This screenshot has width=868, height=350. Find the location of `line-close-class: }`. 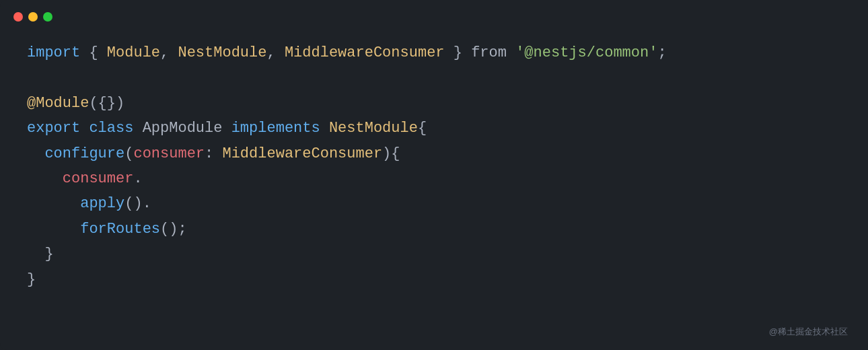

line-close-class: } is located at coordinates (434, 280).